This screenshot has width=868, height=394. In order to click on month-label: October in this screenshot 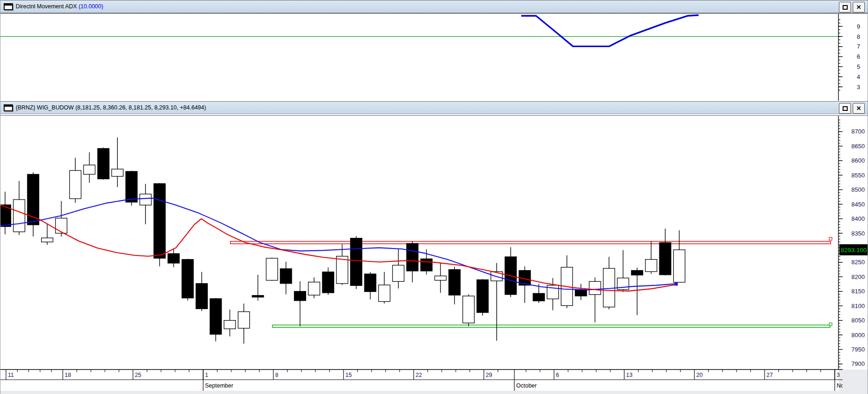, I will do `click(526, 386)`.